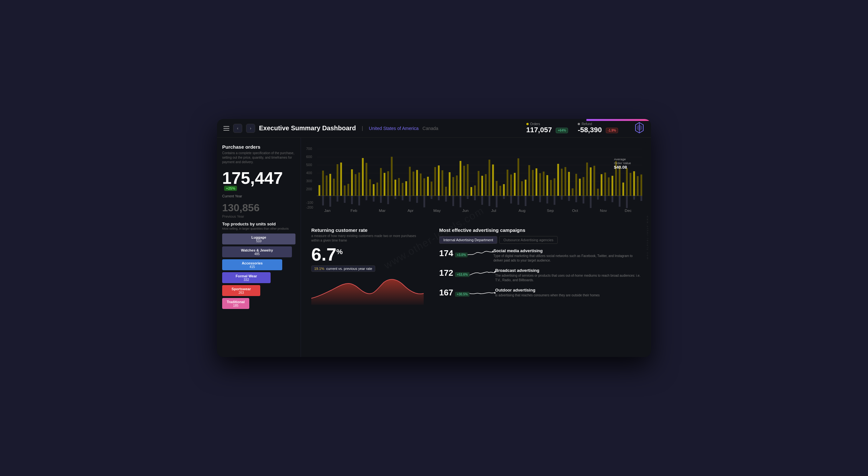  I want to click on bar-item: Traditional185, so click(259, 304).